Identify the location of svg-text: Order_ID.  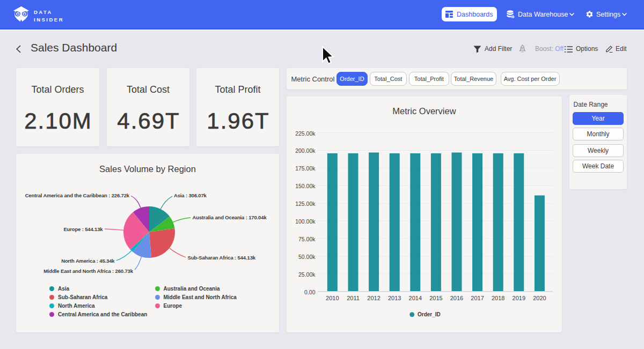
(429, 314).